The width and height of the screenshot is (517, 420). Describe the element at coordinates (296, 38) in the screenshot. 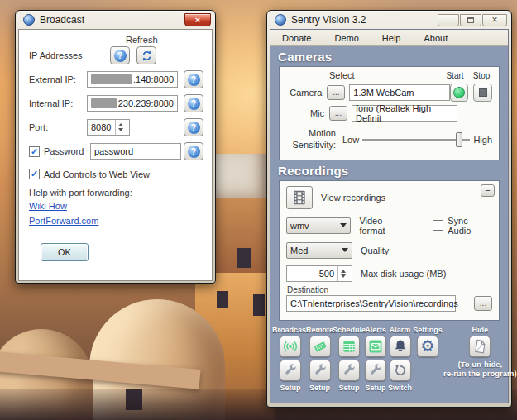

I see `menu-donate: Donate` at that location.